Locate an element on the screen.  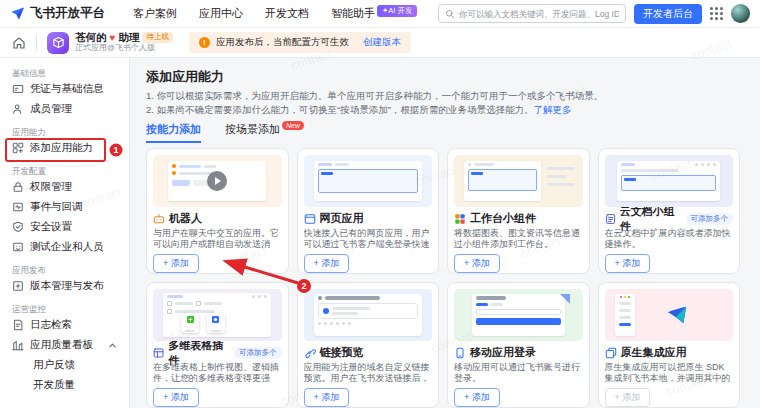
card-docs-widget: 云文档小组件 可添加多个 在云文档中扩展内容或者添加快捷操作。 + 添加 is located at coordinates (670, 211).